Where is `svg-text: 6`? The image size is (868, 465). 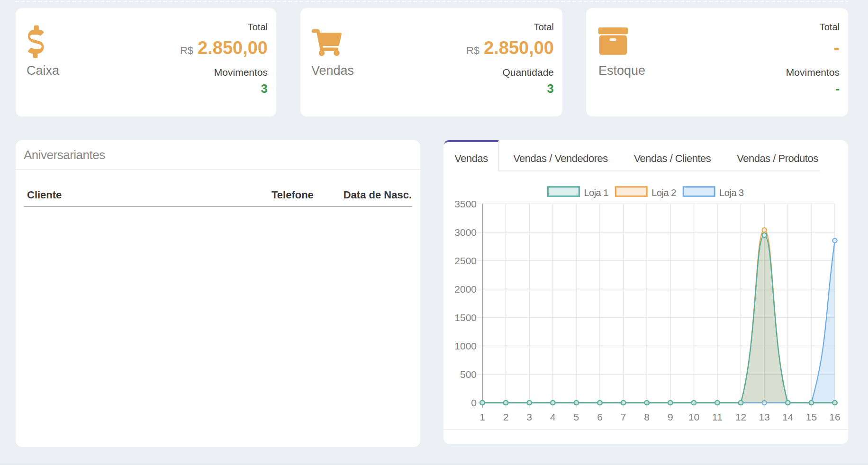
svg-text: 6 is located at coordinates (600, 417).